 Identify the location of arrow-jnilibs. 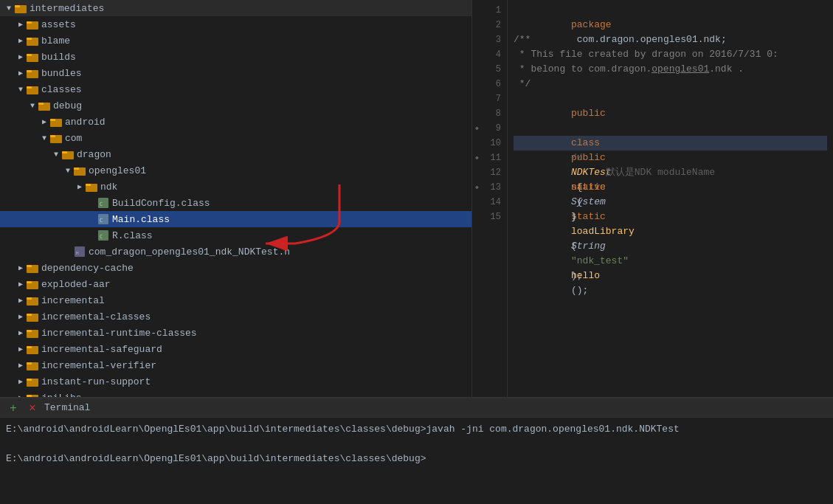
(21, 396).